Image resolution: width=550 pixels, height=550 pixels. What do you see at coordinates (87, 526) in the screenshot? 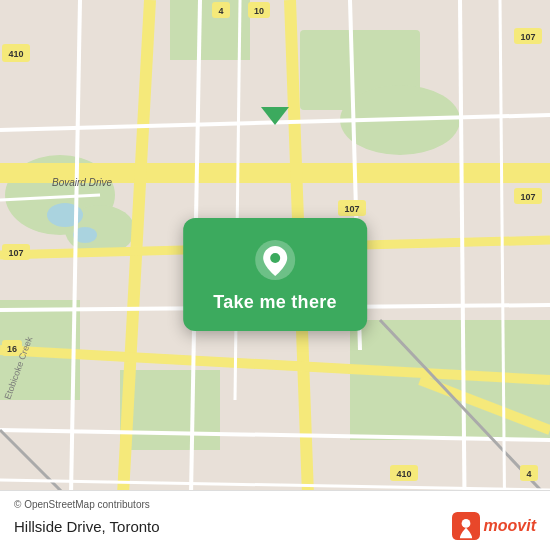
I see `location-name: Hillside Drive, Toronto` at bounding box center [87, 526].